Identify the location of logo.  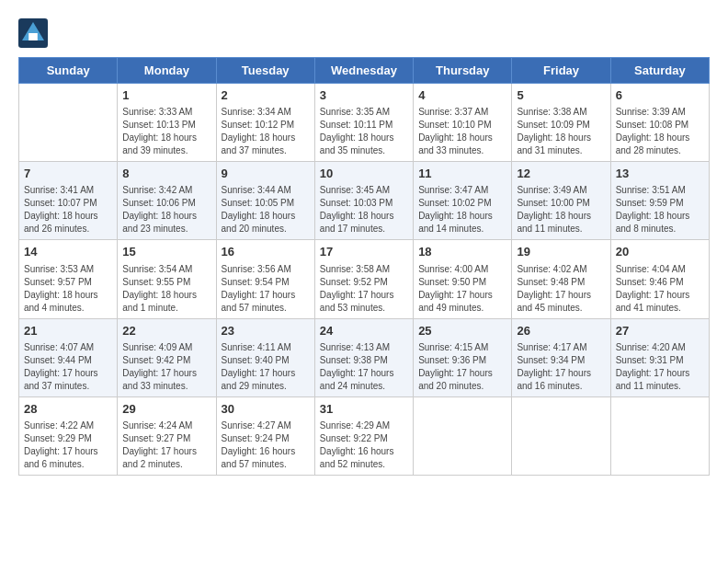
(35, 33).